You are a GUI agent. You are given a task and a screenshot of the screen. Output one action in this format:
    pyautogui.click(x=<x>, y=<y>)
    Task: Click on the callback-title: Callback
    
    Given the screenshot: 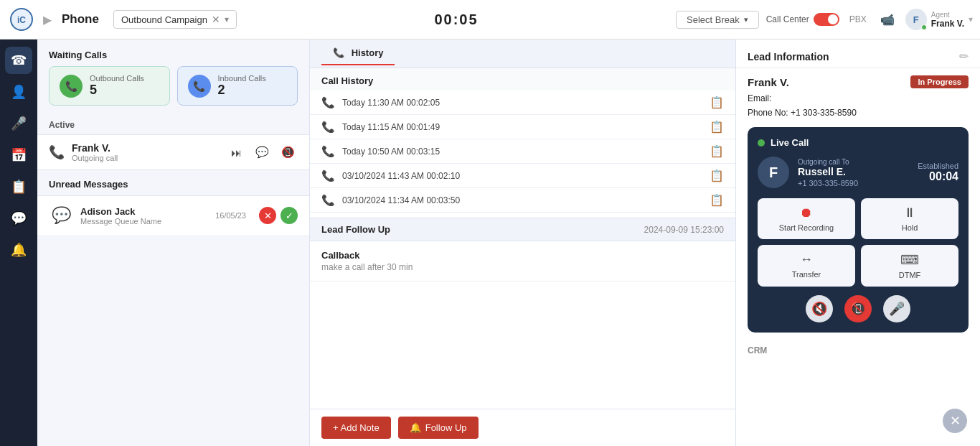 What is the action you would take?
    pyautogui.click(x=522, y=256)
    